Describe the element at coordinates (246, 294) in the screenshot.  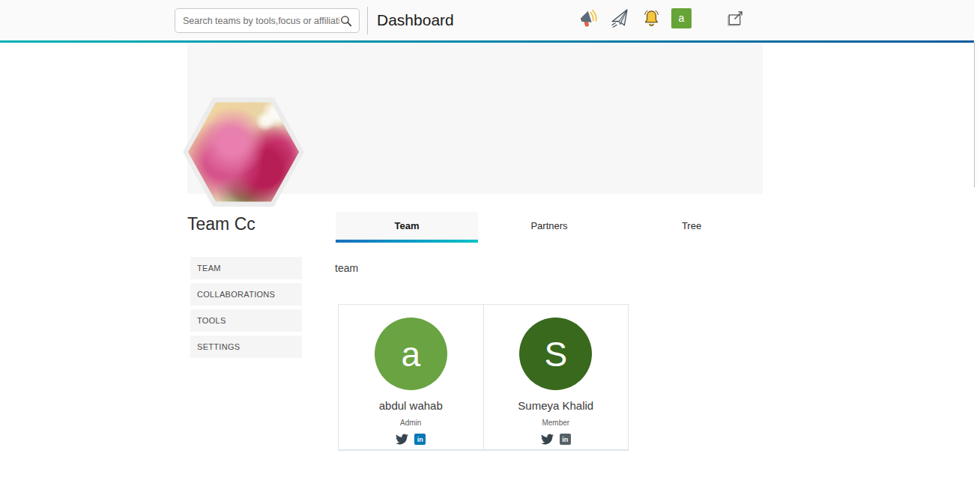
I see `sidebar-item-collaborations: COLLABORATIONS` at that location.